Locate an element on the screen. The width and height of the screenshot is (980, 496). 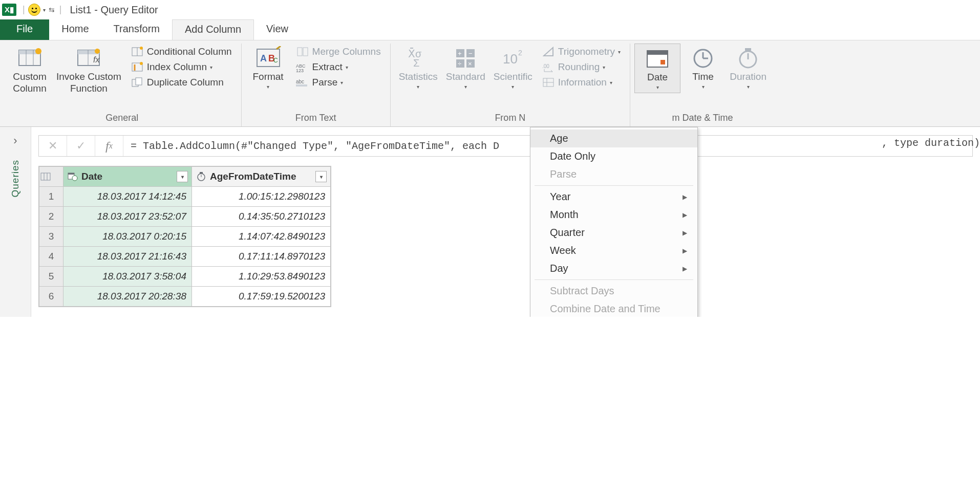
statistics-label: Statistics is located at coordinates (418, 77).